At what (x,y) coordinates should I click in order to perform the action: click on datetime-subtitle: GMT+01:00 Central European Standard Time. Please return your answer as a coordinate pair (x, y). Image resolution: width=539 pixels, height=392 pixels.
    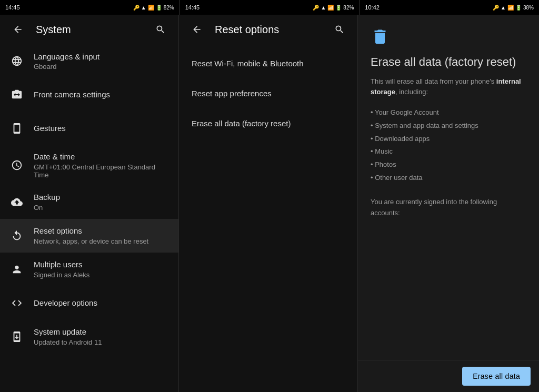
    Looking at the image, I should click on (102, 171).